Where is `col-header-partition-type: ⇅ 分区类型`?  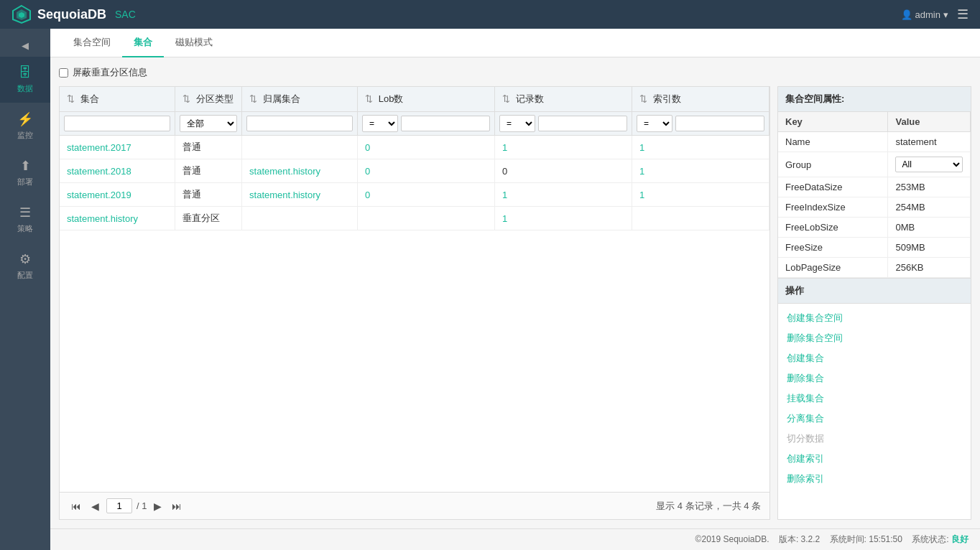
col-header-partition-type: ⇅ 分区类型 is located at coordinates (208, 99).